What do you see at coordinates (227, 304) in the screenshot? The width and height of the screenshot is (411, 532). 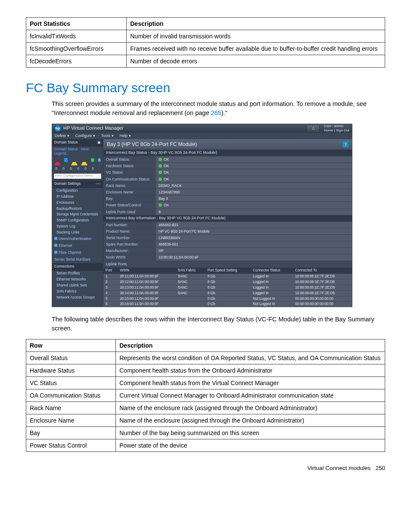 I see `table-row: 620:16:00:11:0A:00:00:9F0 GbNot Logged I…` at bounding box center [227, 304].